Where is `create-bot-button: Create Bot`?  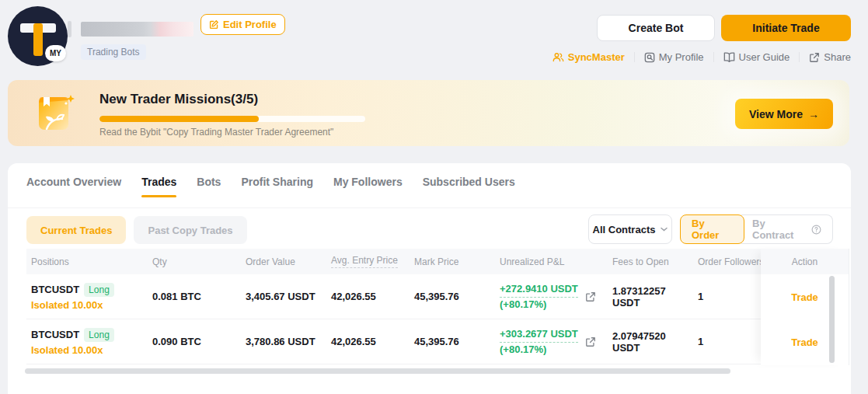 create-bot-button: Create Bot is located at coordinates (656, 28).